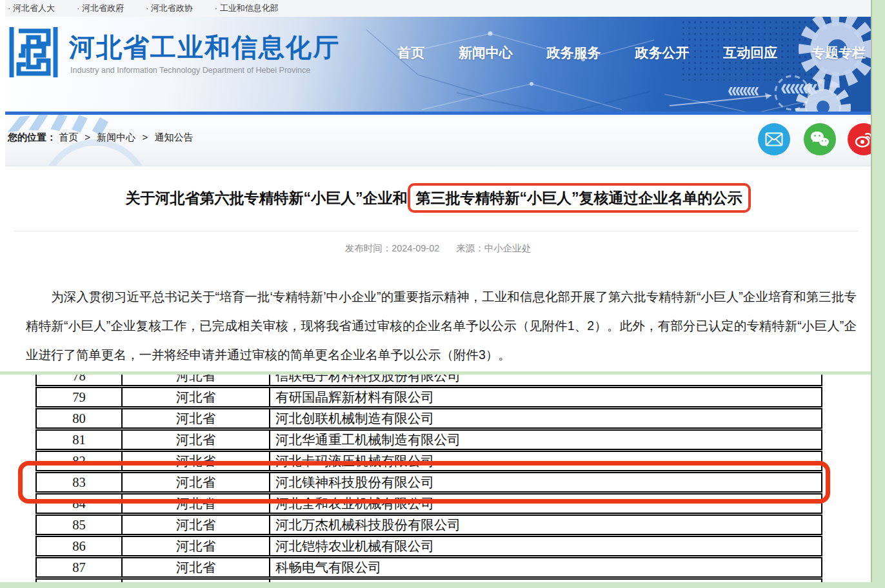 This screenshot has width=885, height=588. Describe the element at coordinates (429, 440) in the screenshot. I see `table-row: 81 河北省 河北华通重工机械制造有限公司` at that location.